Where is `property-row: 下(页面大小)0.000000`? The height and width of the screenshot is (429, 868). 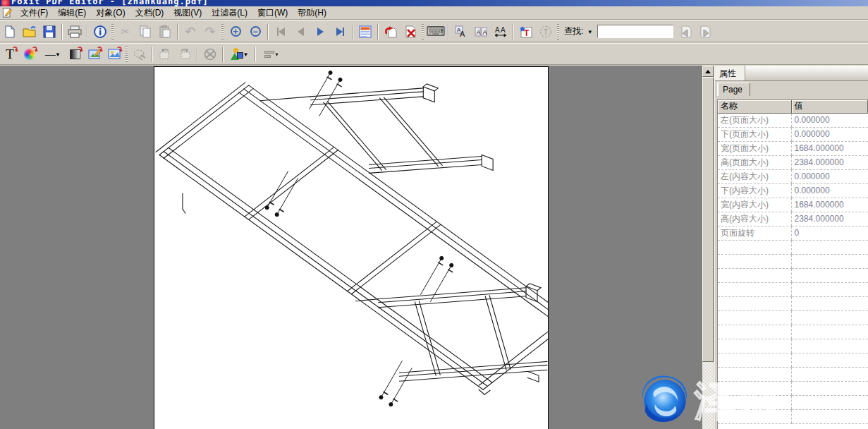
property-row: 下(页面大小)0.000000 is located at coordinates (793, 134).